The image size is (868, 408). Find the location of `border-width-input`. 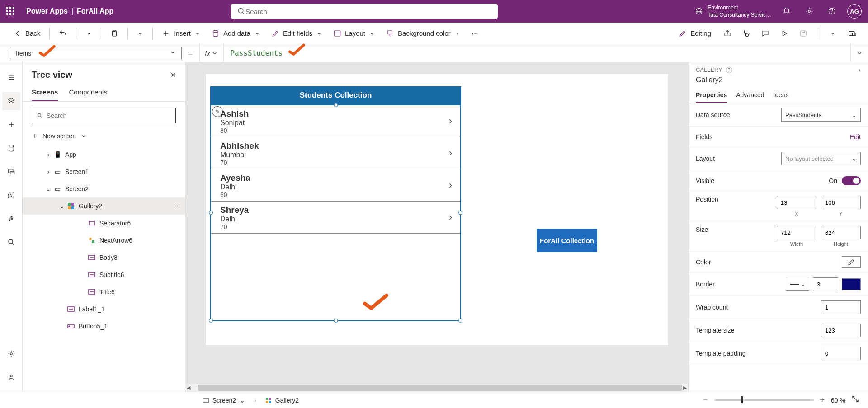

border-width-input is located at coordinates (826, 284).